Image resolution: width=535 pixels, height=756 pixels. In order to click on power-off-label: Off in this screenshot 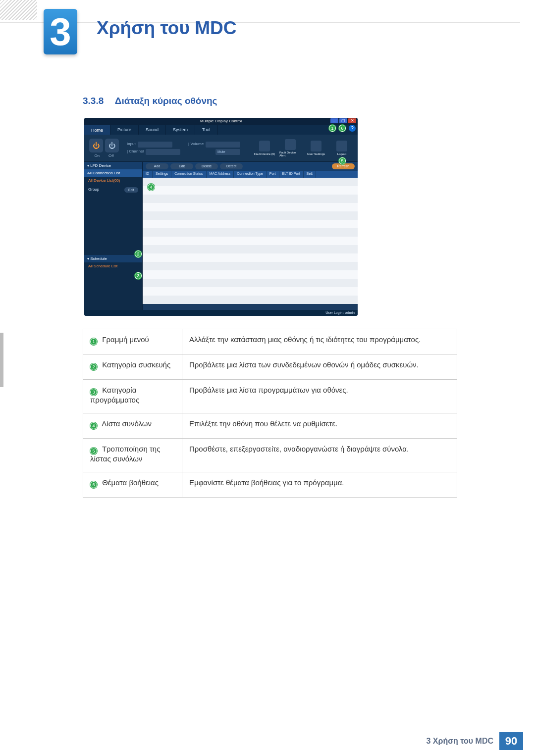, I will do `click(111, 155)`.